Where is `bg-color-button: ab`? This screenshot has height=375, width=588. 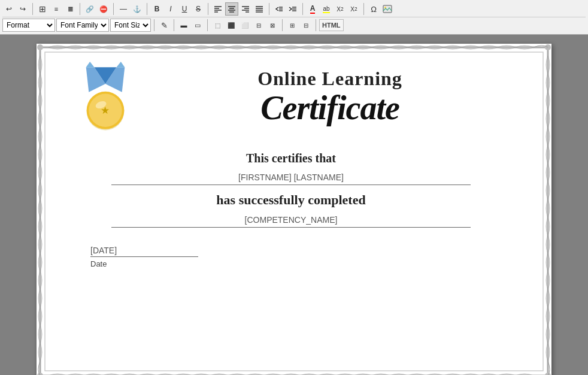
bg-color-button: ab is located at coordinates (326, 9).